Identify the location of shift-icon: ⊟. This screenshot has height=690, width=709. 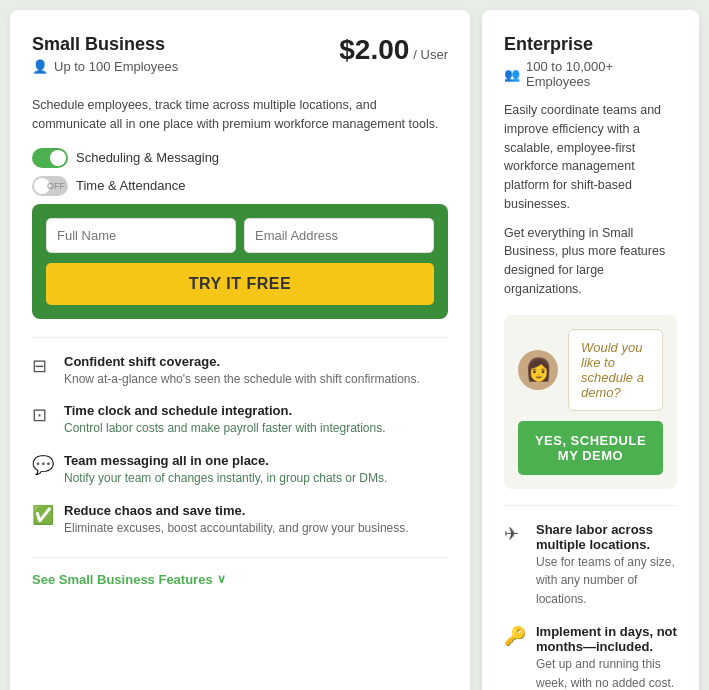
(43, 366).